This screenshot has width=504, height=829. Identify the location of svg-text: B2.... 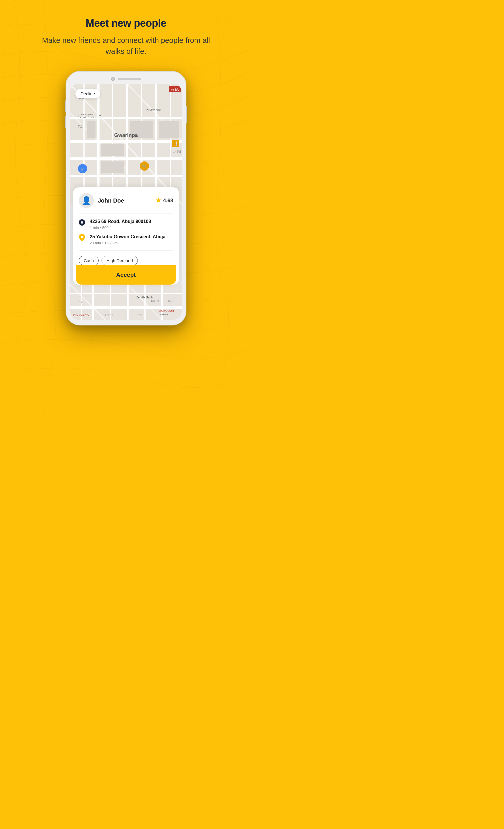
(171, 301).